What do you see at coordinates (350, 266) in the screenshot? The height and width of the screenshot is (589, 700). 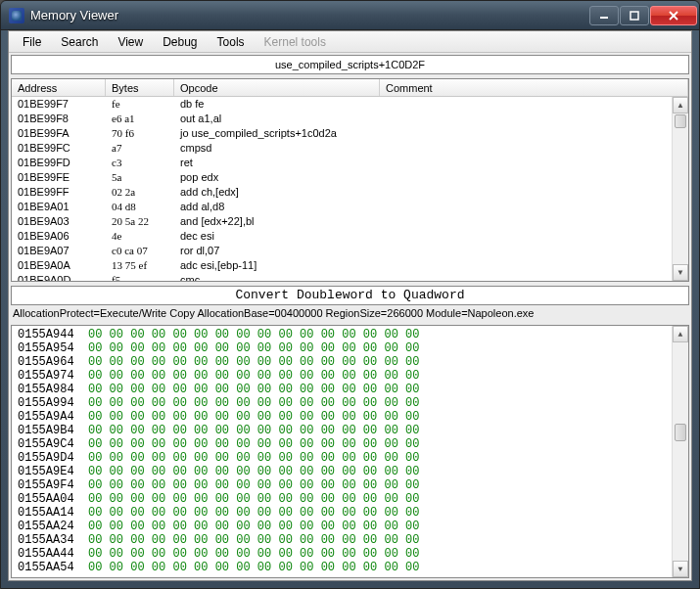 I see `disasm-row: 01BE9A0A13 75 efadc esi,[ebp-11]` at bounding box center [350, 266].